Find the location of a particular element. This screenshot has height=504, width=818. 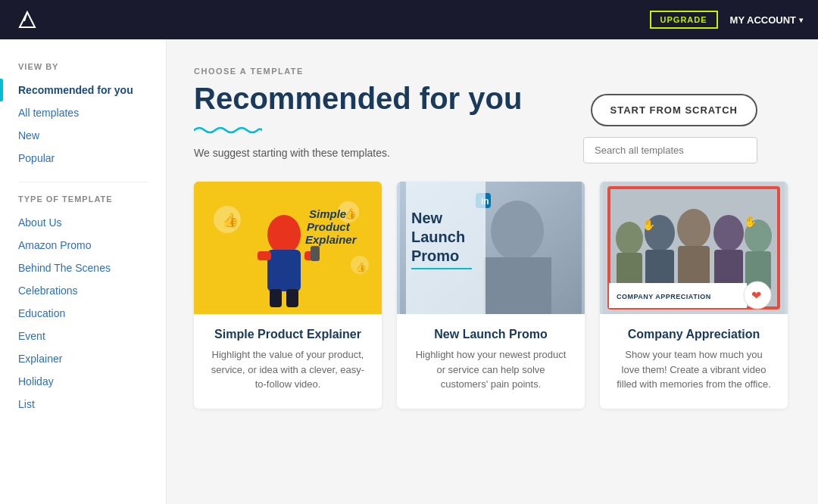

sidebar-divider is located at coordinates (83, 182).